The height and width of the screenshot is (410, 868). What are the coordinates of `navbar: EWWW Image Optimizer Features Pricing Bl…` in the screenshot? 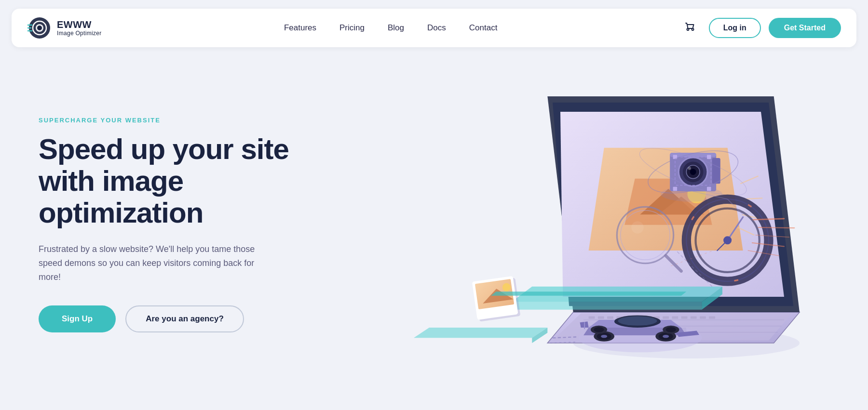 It's located at (434, 28).